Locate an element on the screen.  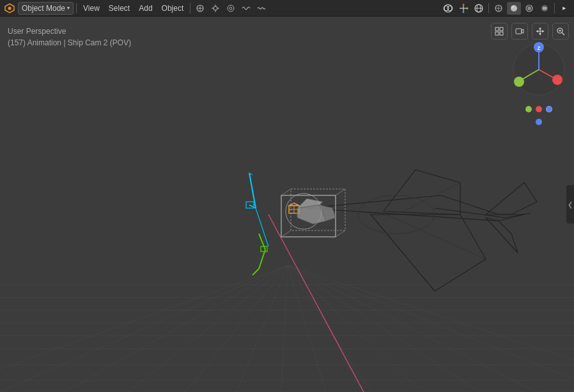
sidebar-toggle-icon: ▸ is located at coordinates (564, 8).